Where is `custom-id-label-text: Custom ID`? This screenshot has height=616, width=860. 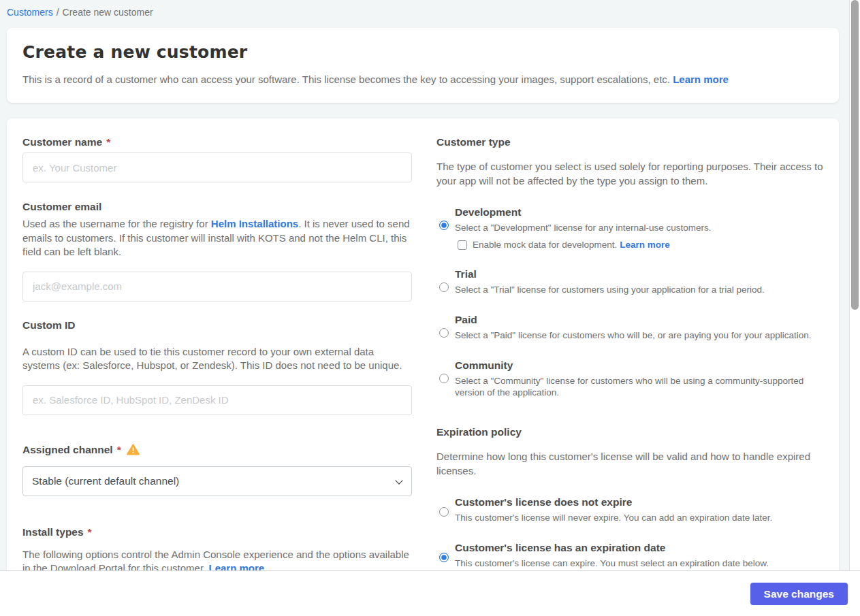
custom-id-label-text: Custom ID is located at coordinates (49, 325).